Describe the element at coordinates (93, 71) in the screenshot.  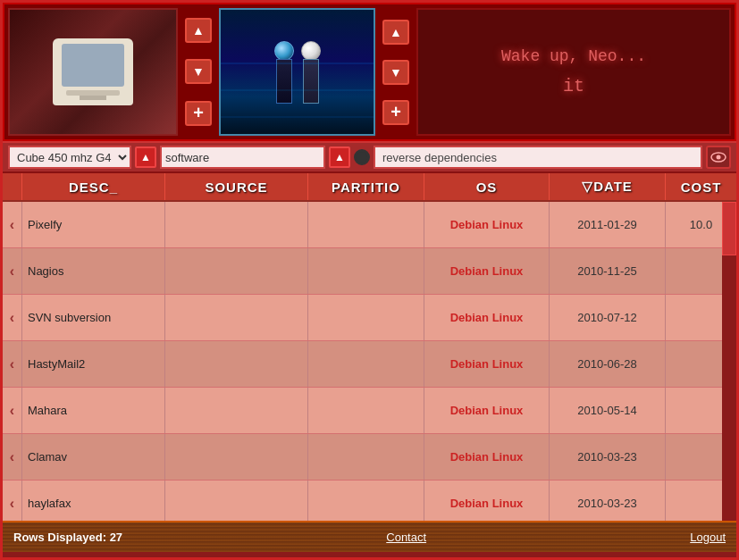
I see `banner-left-image` at that location.